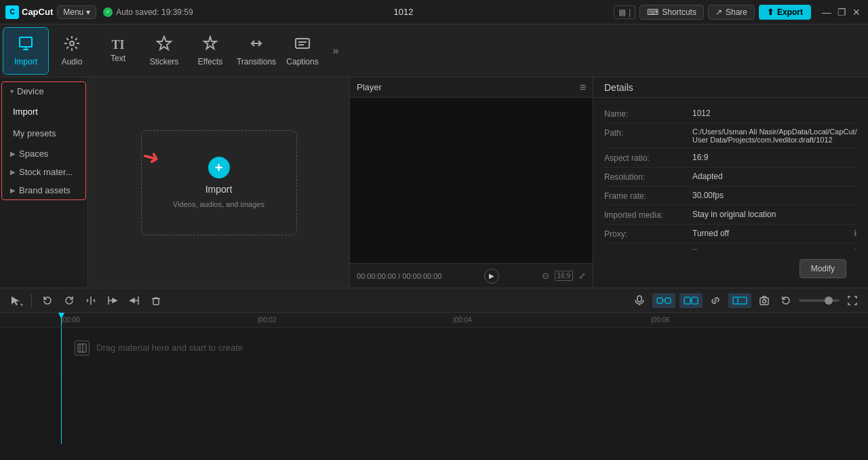  Describe the element at coordinates (219, 183) in the screenshot. I see `import-drop-zone: + Import Videos, audios, and images` at that location.